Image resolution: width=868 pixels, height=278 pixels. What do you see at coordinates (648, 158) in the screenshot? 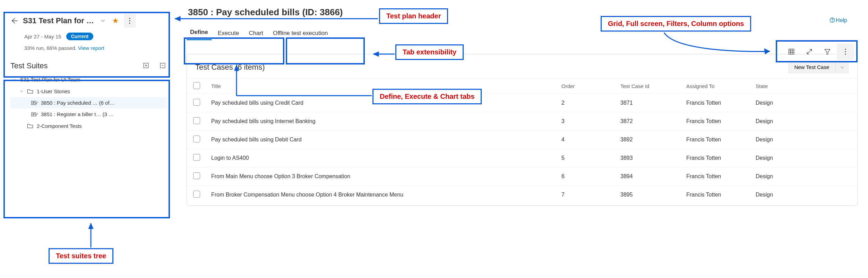
I see `cell-id: 3893` at bounding box center [648, 158].